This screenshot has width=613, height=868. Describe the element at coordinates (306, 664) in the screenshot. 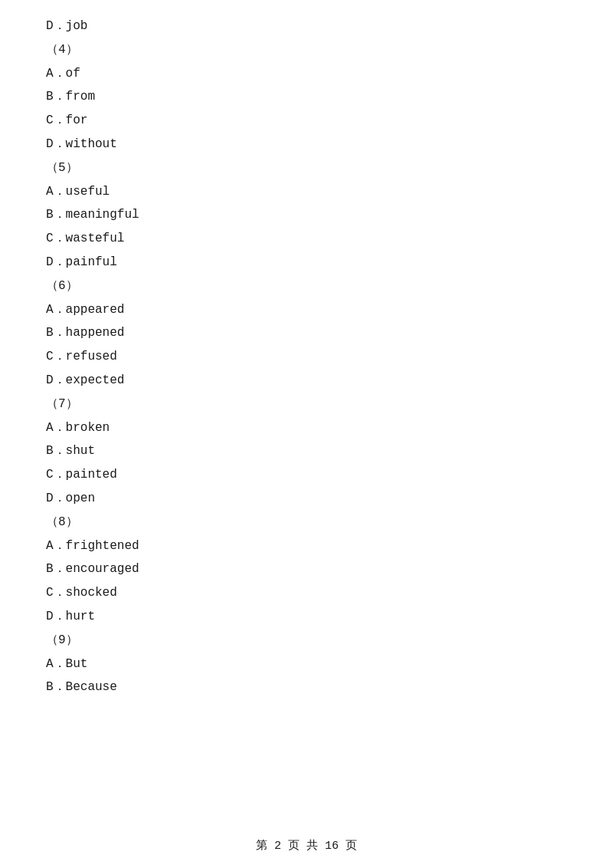

I see `line-a9-but: A．But` at that location.